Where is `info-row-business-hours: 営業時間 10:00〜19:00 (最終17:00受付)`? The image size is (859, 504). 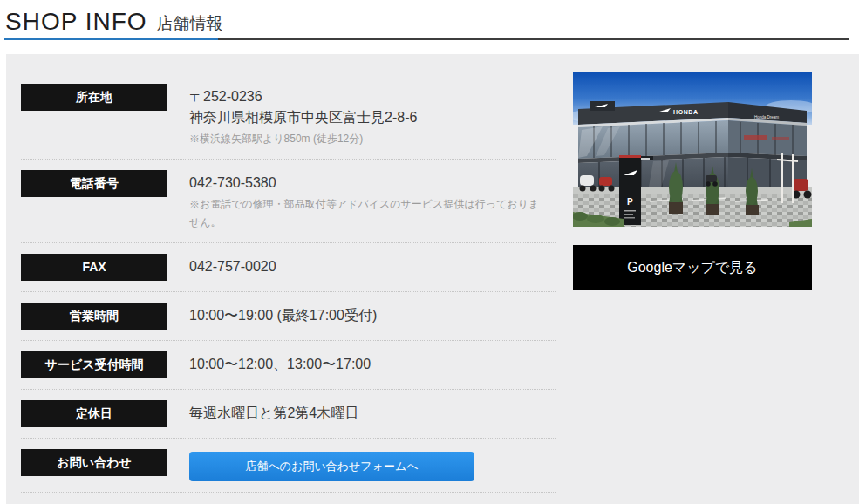
info-row-business-hours: 営業時間 10:00〜19:00 (最終17:00受付) is located at coordinates (288, 317).